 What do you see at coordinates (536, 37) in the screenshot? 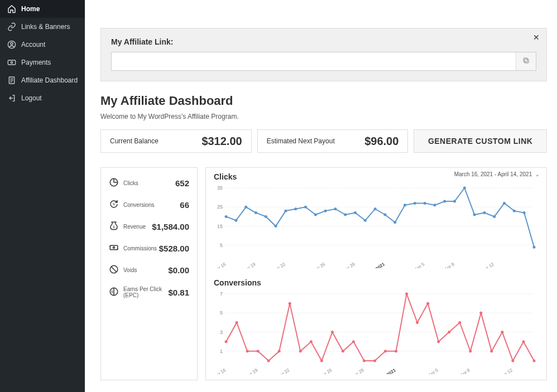
I see `close-icon: ✕` at bounding box center [536, 37].